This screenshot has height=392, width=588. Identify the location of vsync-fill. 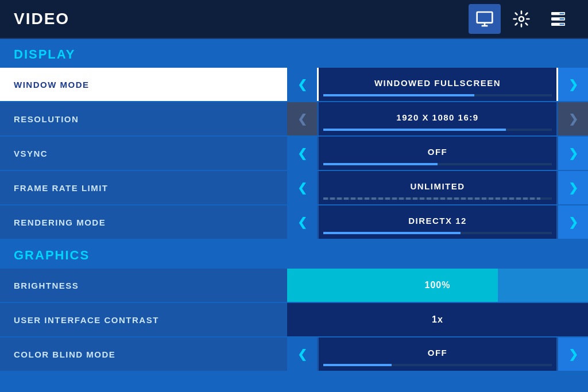
(380, 164).